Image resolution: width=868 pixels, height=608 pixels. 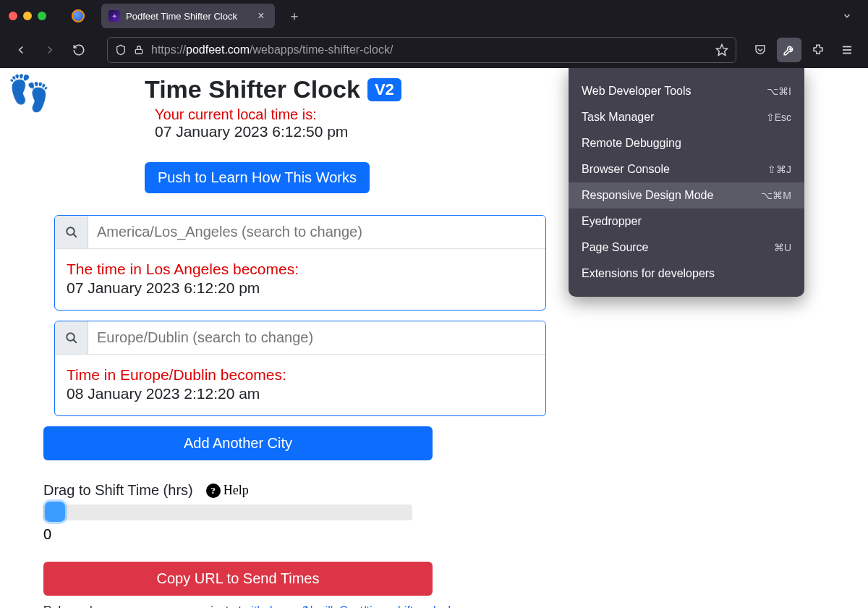 I want to click on dev-menu-item-shortcut: ⌘U, so click(x=783, y=248).